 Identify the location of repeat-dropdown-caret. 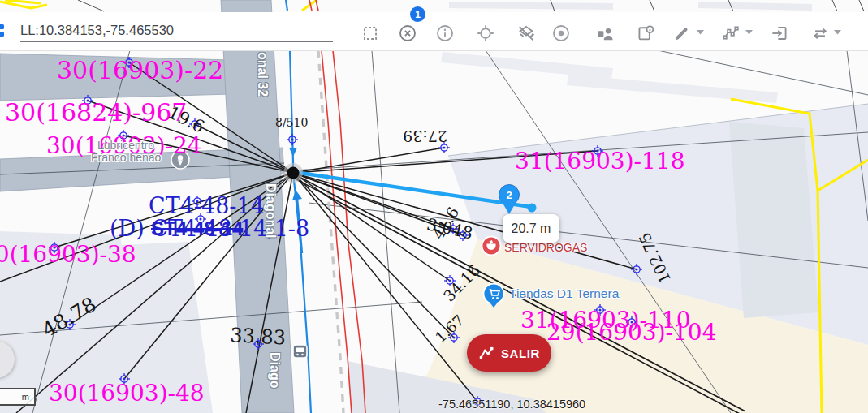
(838, 32).